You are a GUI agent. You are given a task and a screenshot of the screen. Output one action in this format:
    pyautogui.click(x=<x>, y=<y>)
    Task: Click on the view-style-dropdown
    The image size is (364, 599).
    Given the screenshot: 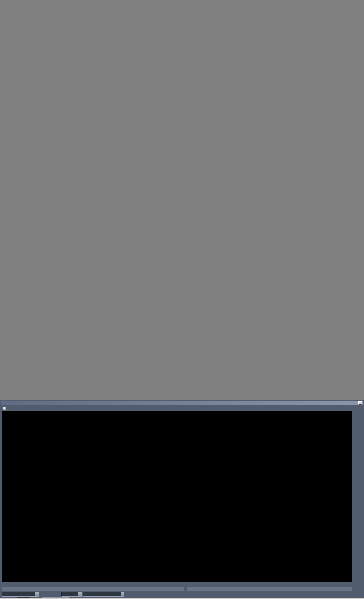 What is the action you would take?
    pyautogui.click(x=20, y=594)
    